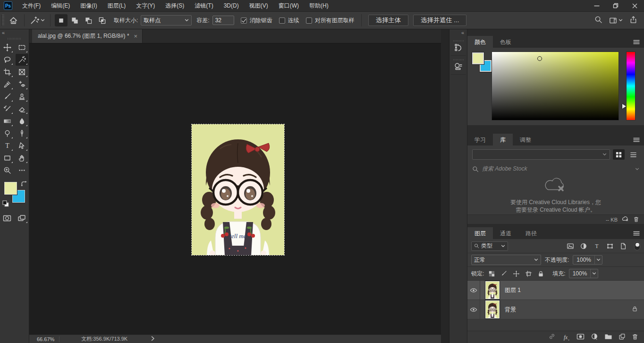 The width and height of the screenshot is (644, 343). Describe the element at coordinates (504, 274) in the screenshot. I see `lock-pixels-icon` at that location.